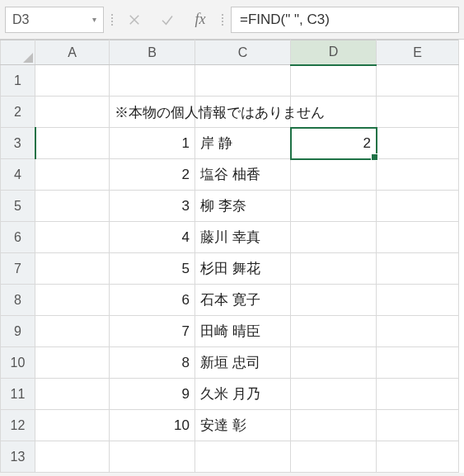  I want to click on cell: 柳 李奈, so click(243, 206).